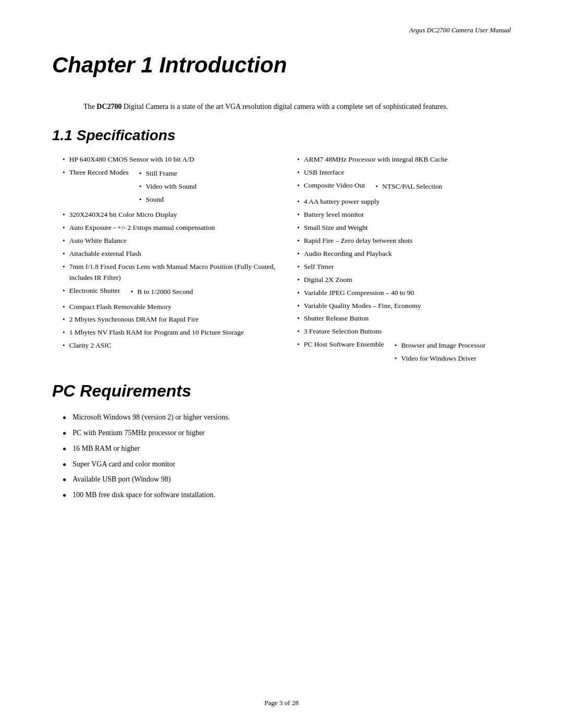  I want to click on list-item: PC with Pentium 75MHz processor or highe…, so click(287, 433).